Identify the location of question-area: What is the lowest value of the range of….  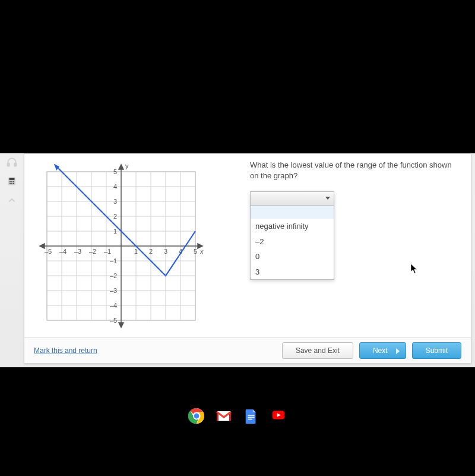
(354, 220).